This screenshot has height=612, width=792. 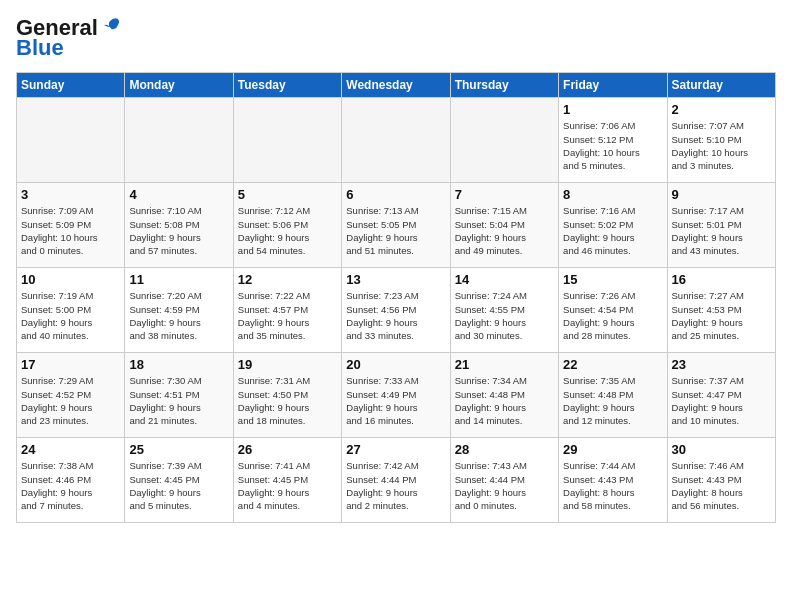 What do you see at coordinates (179, 310) in the screenshot?
I see `calendar-cell: 11Sunrise: 7:20 AM Sunset: 4:59 PM Dayli…` at bounding box center [179, 310].